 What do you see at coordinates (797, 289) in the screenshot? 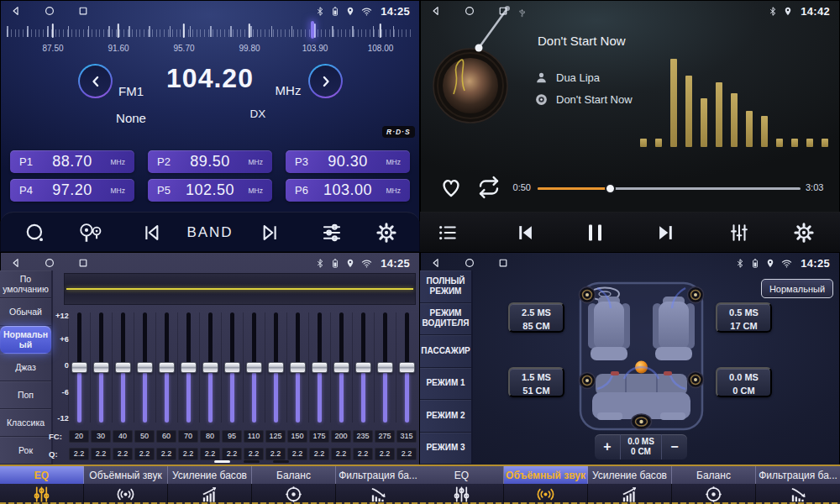
I see `sound-profile-button: Нормальный` at bounding box center [797, 289].